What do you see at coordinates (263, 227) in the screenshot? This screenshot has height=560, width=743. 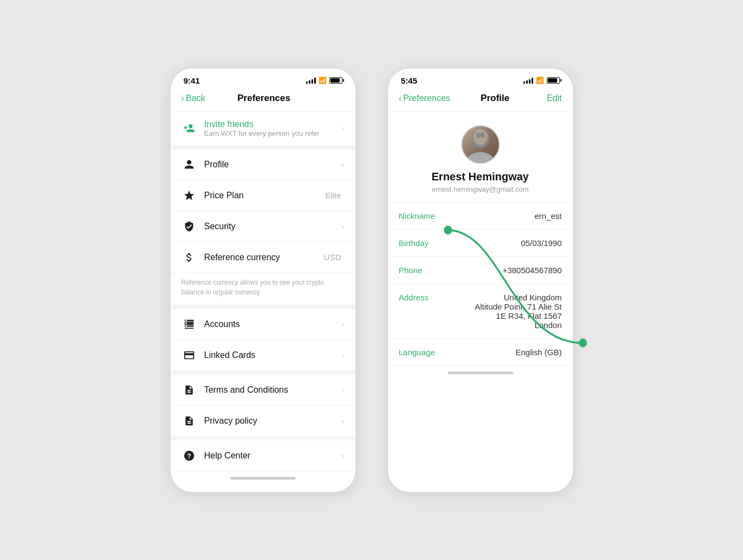 I see `security-item: Security ›` at bounding box center [263, 227].